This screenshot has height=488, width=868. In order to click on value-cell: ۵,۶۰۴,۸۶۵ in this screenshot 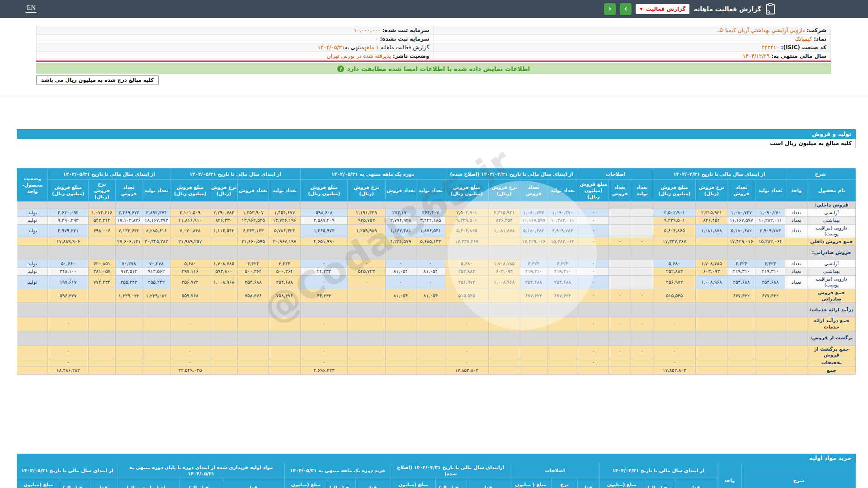, I will do `click(467, 231)`.